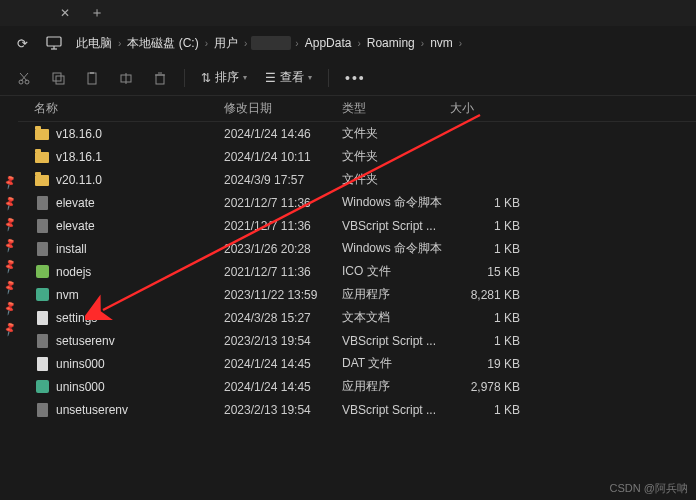 This screenshot has height=500, width=696. Describe the element at coordinates (79, 134) in the screenshot. I see `file-name: v18.16.0` at that location.